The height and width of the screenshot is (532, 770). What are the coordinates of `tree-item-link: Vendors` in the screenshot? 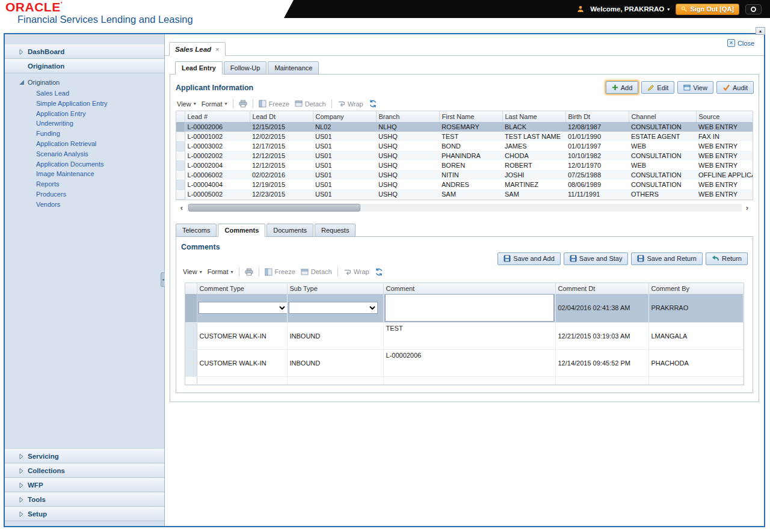 It's located at (84, 204).